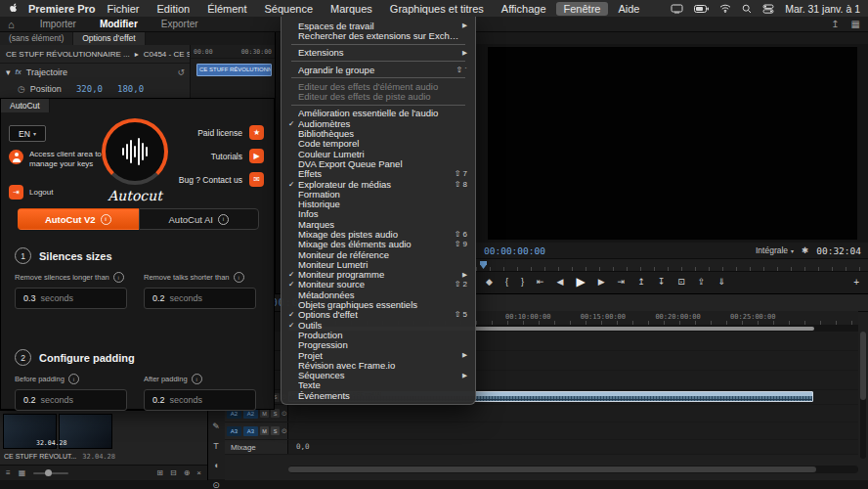  I want to click on window-menu-item-effets: Effets⇧ 7, so click(378, 174).